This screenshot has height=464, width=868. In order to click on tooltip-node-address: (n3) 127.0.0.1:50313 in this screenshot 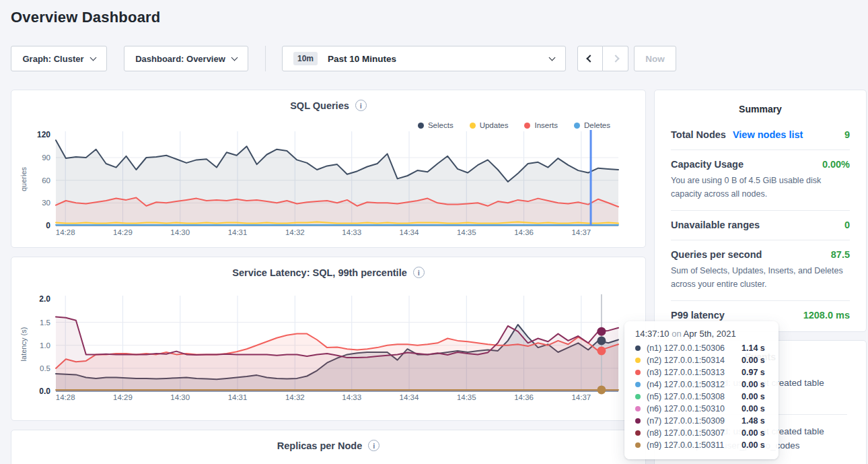, I will do `click(694, 372)`.